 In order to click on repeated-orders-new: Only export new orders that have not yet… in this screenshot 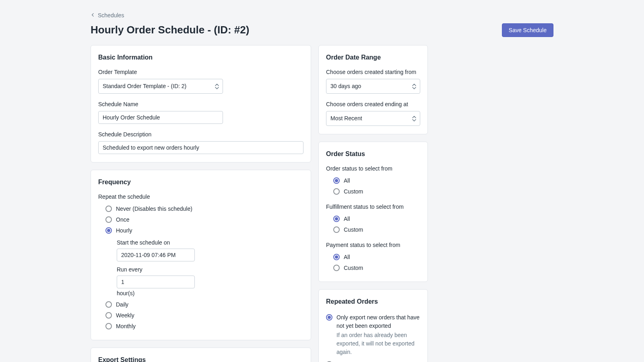, I will do `click(373, 335)`.